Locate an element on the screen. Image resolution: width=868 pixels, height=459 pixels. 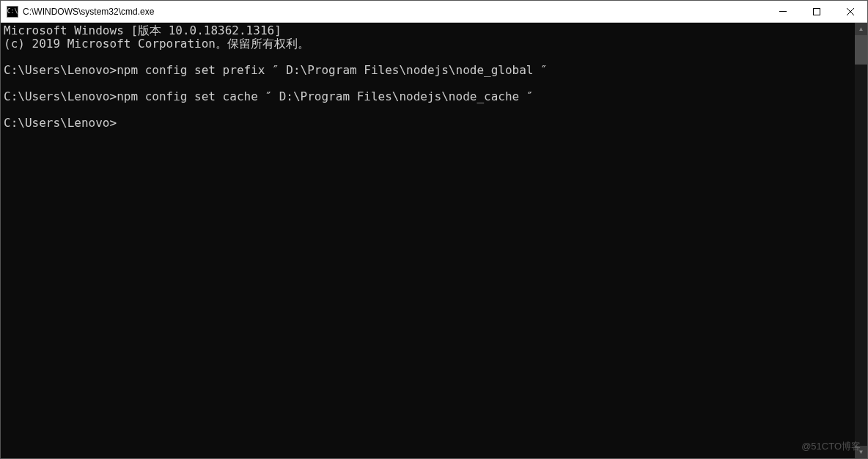
close-icon is located at coordinates (850, 12).